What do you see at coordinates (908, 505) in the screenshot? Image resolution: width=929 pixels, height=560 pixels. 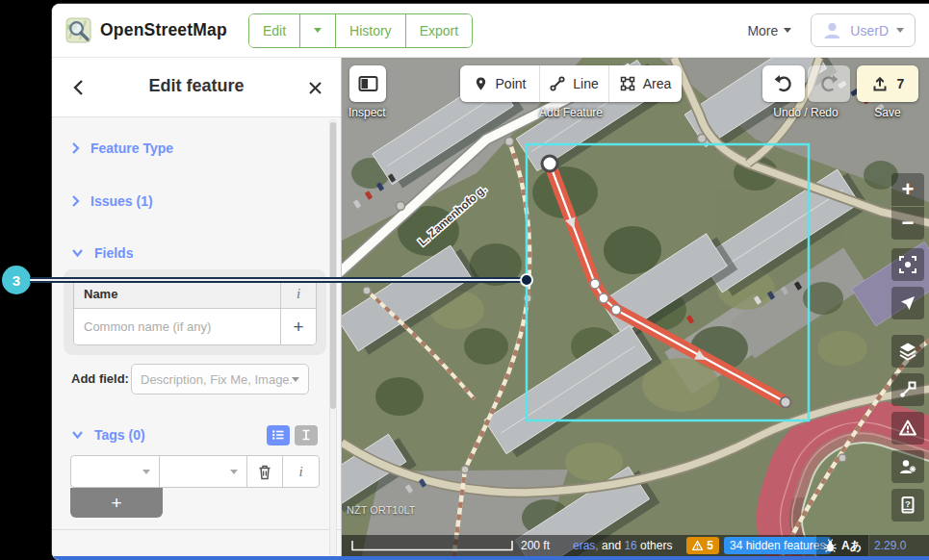 I see `help-button: ?` at bounding box center [908, 505].